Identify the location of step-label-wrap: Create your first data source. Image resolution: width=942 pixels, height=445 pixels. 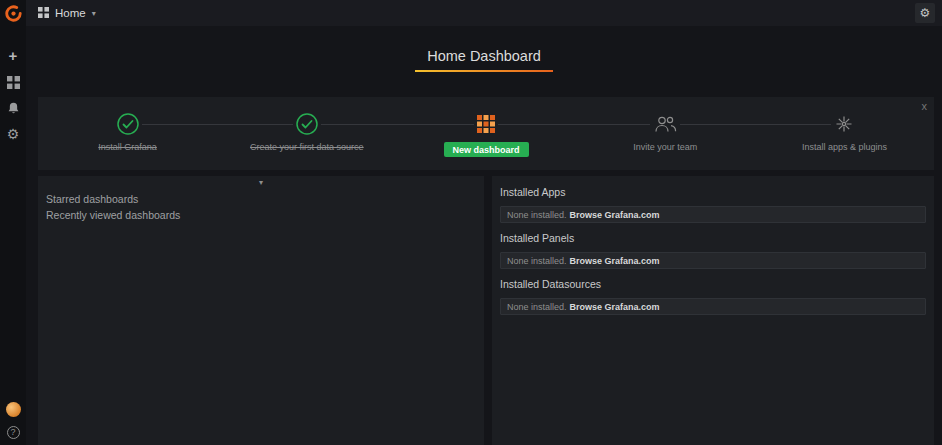
(306, 147).